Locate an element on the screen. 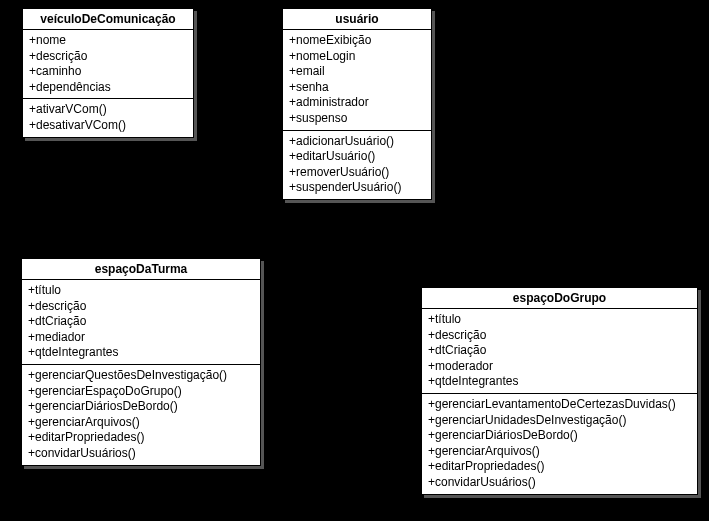  class-op: +ativarVCom() is located at coordinates (108, 110).